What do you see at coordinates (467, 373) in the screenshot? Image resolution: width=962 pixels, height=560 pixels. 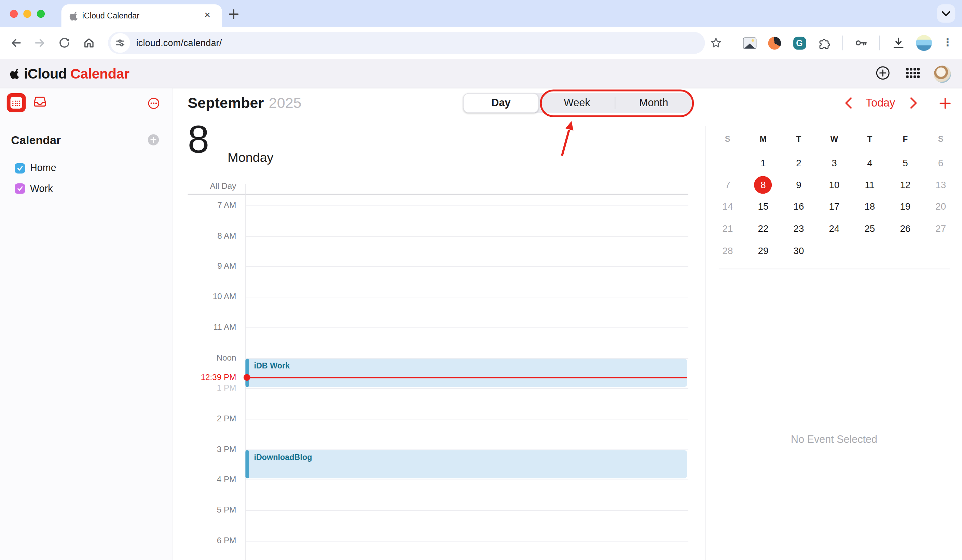 I see `event-block: iDB Work` at bounding box center [467, 373].